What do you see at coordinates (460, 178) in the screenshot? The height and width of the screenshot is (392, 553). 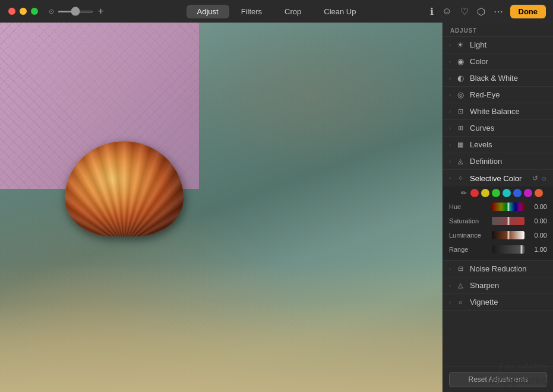 I see `sc-icon: ⁘` at bounding box center [460, 178].